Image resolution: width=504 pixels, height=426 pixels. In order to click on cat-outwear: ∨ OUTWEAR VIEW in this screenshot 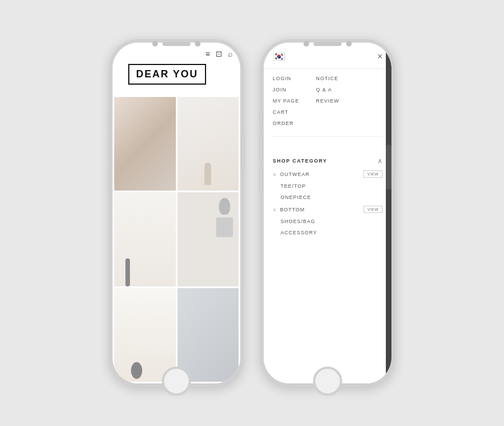, I will do `click(328, 174)`.